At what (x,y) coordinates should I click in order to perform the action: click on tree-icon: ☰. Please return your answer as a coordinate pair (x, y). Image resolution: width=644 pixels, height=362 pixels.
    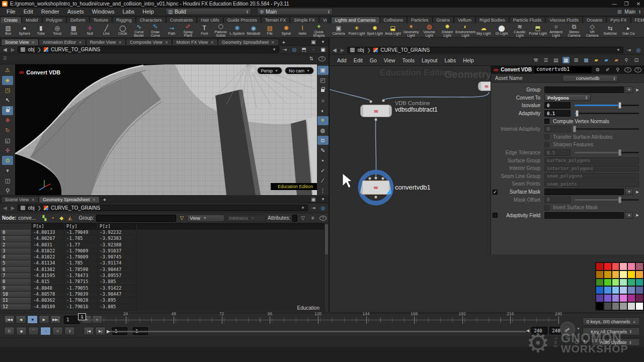
    Looking at the image, I should click on (546, 60).